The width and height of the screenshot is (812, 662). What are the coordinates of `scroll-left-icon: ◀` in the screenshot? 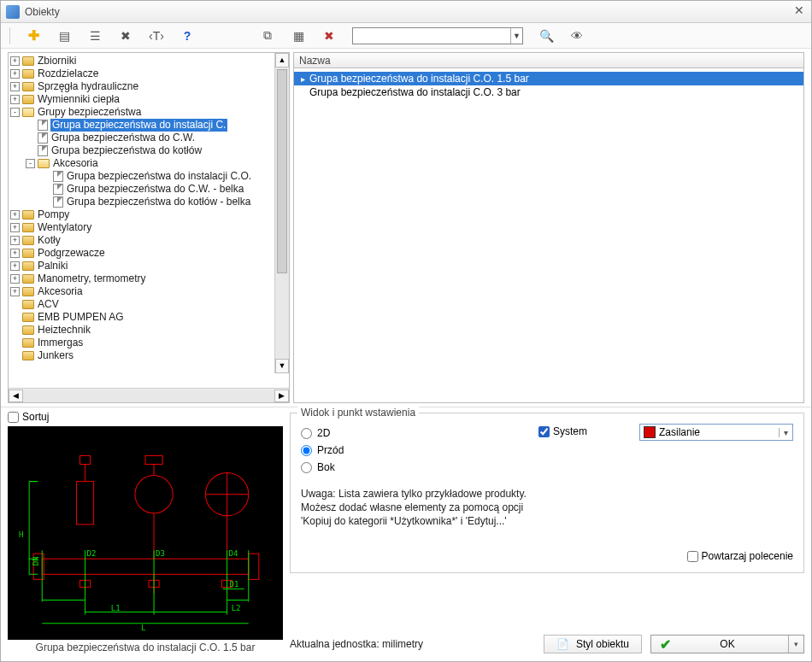 It's located at (15, 396).